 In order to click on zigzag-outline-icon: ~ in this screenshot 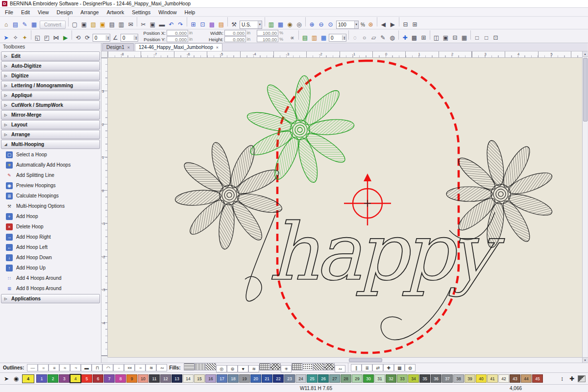, I will do `click(75, 368)`.